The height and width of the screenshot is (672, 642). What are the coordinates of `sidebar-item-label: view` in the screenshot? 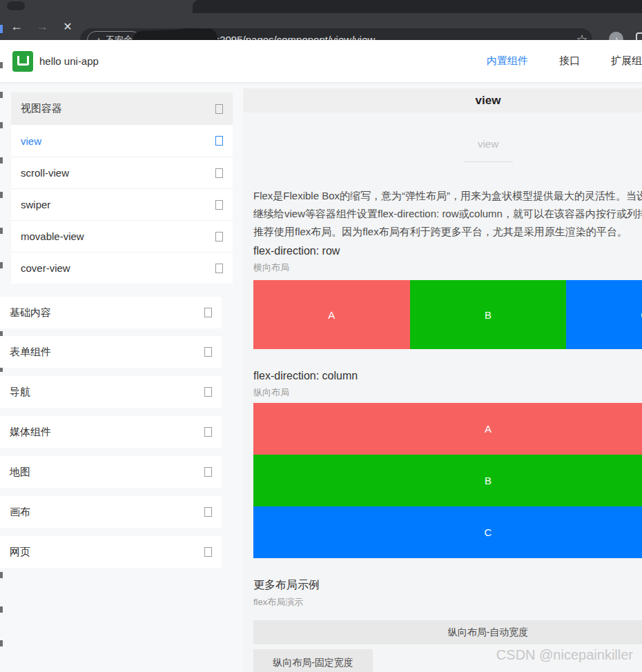 It's located at (31, 141).